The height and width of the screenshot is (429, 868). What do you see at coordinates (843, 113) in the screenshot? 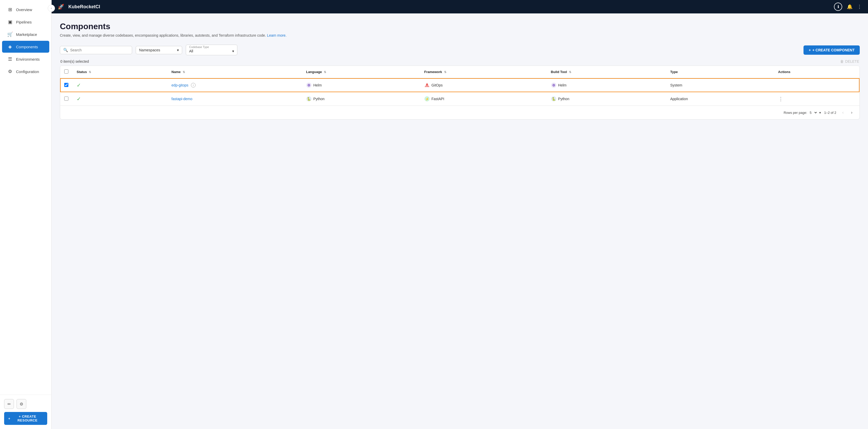
I see `prev-page-button: ‹` at bounding box center [843, 113].